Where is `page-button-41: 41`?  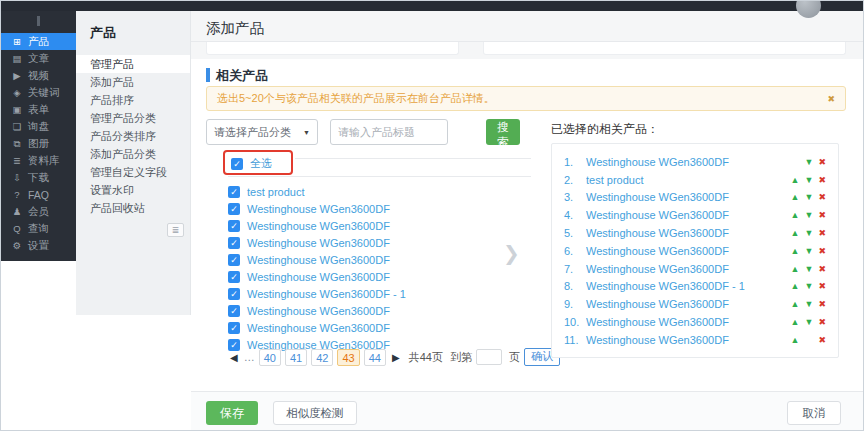
page-button-41: 41 is located at coordinates (296, 358).